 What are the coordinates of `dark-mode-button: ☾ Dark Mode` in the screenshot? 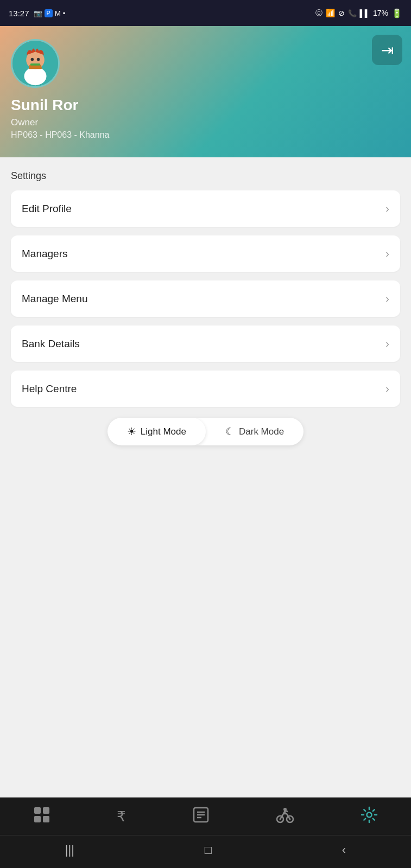 It's located at (255, 432).